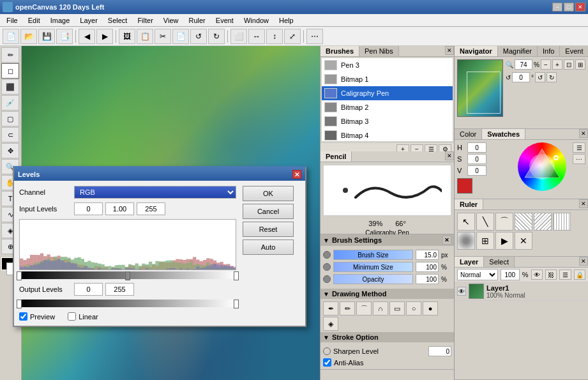 The width and height of the screenshot is (588, 380). Describe the element at coordinates (105, 36) in the screenshot. I see `next-button: ▶` at that location.